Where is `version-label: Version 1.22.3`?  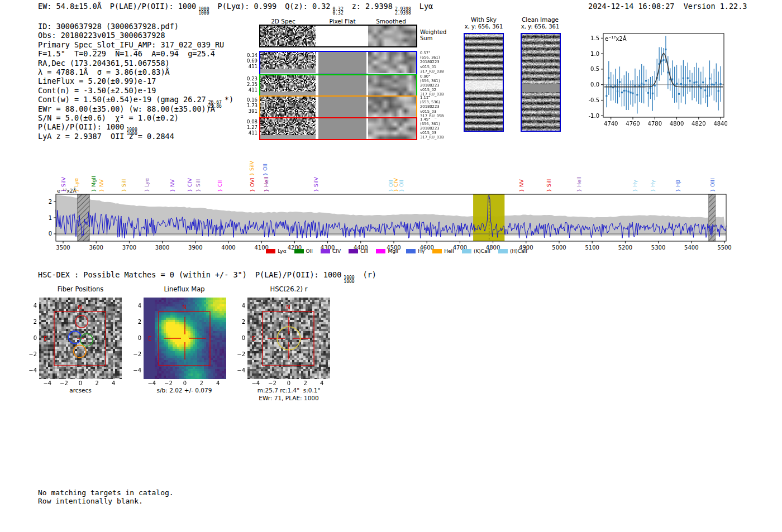 version-label: Version 1.22.3 is located at coordinates (716, 6).